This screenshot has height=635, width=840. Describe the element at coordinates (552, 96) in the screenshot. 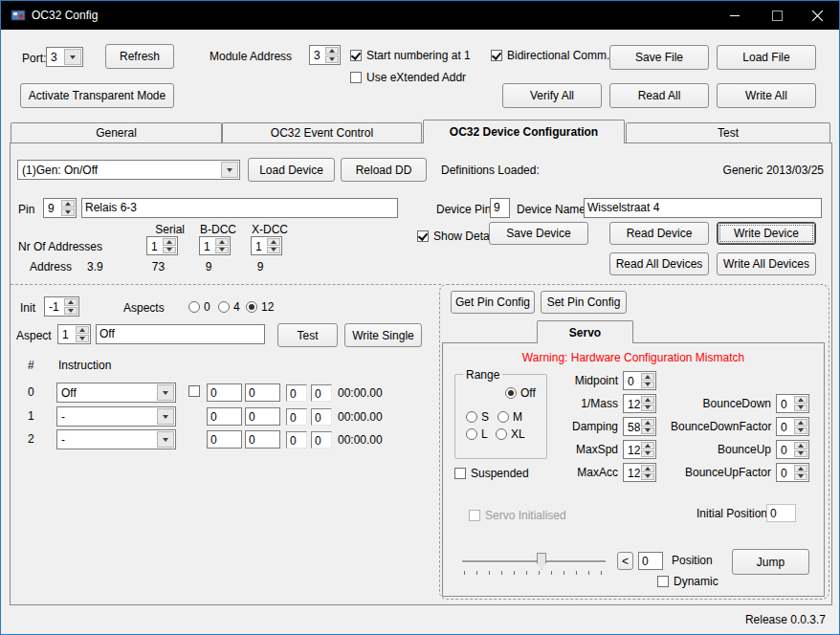

I see `verify-all-button: Verify All` at that location.